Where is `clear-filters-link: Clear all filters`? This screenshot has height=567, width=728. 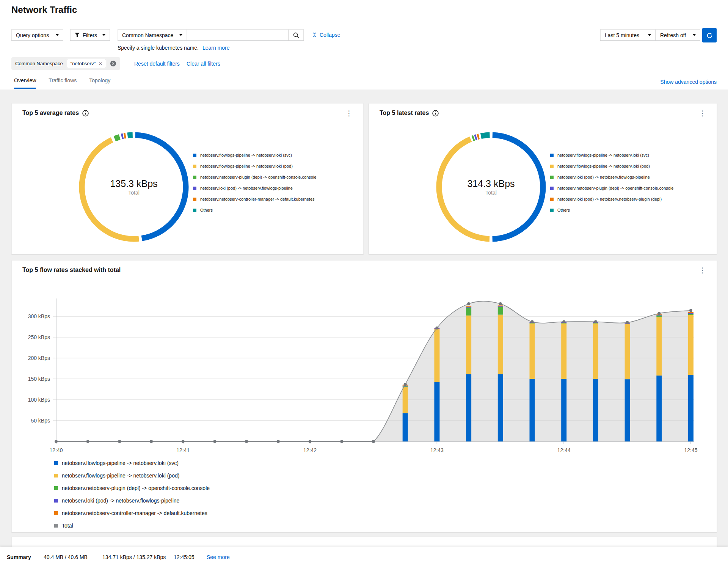
clear-filters-link: Clear all filters is located at coordinates (203, 64).